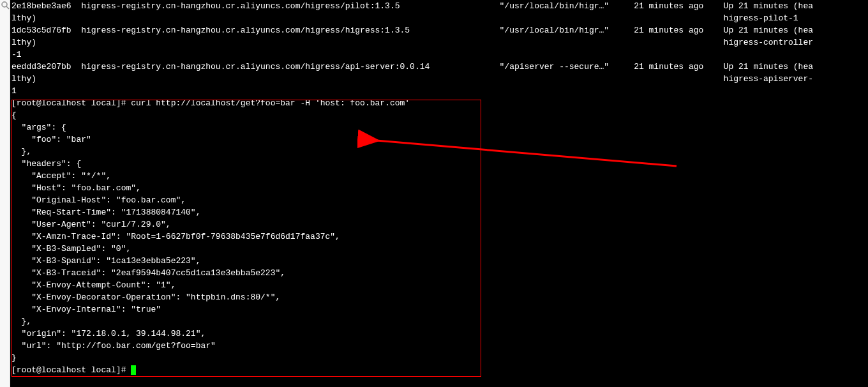 The height and width of the screenshot is (387, 868). I want to click on editor-gutter, so click(5, 194).